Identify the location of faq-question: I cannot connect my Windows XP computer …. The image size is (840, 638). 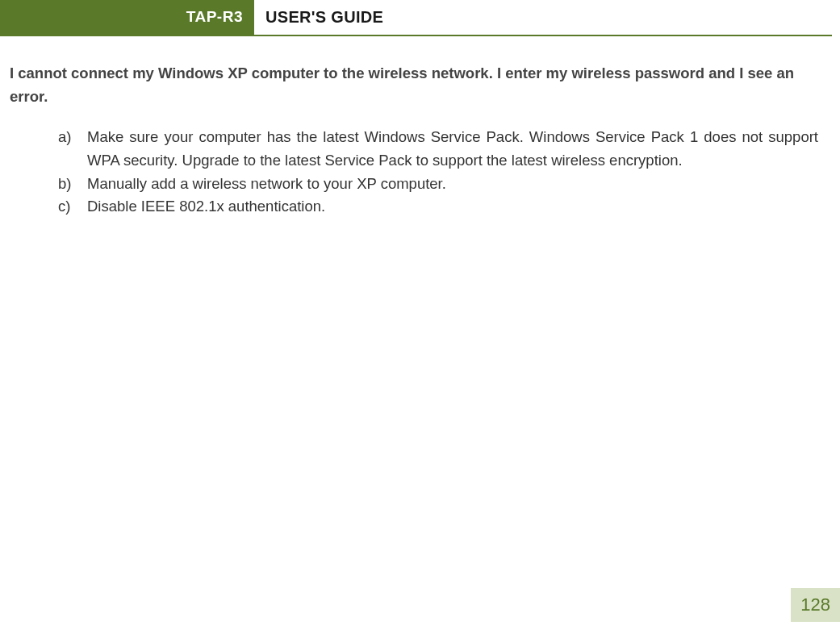
(420, 85).